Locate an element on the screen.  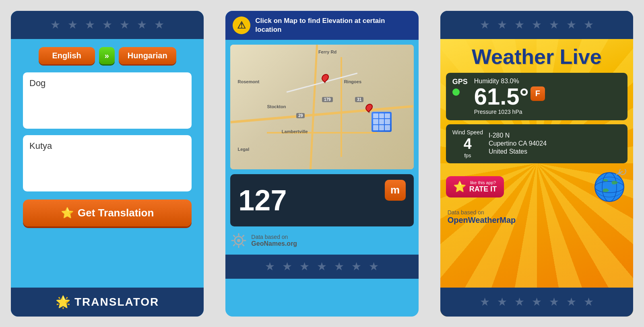
map-label-ringoes: Ringoes is located at coordinates (353, 82).